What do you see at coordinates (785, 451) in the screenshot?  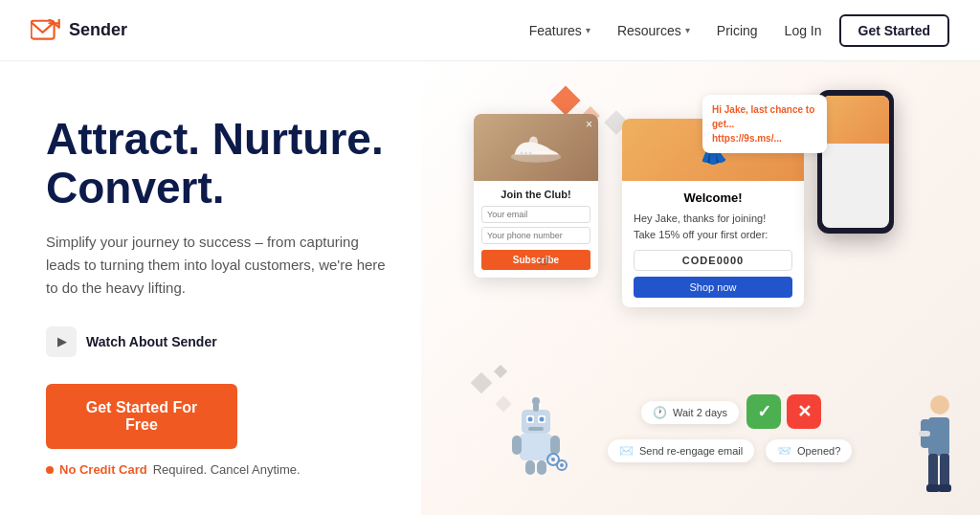 I see `mail-open-icon: 📨` at bounding box center [785, 451].